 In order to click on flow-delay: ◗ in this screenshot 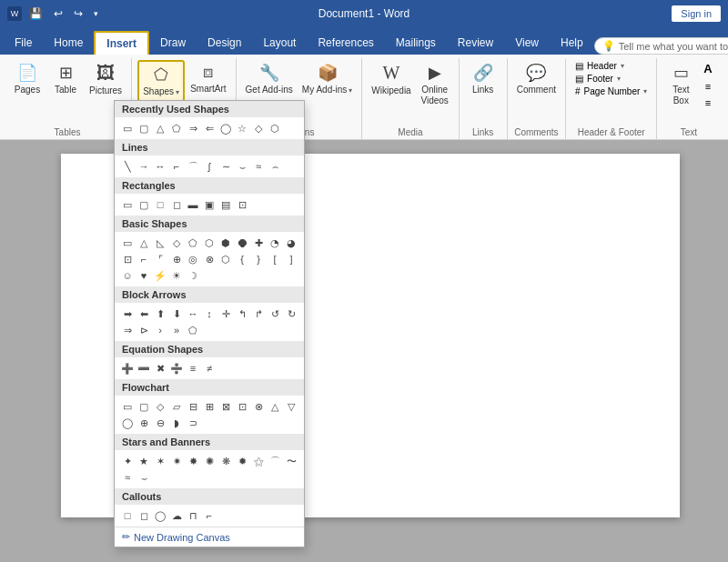, I will do `click(177, 423)`.